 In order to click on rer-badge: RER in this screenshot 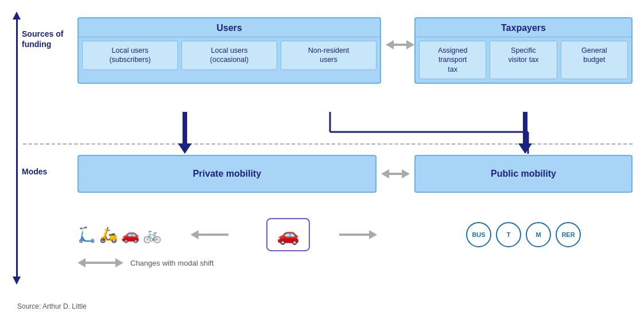, I will do `click(568, 235)`.